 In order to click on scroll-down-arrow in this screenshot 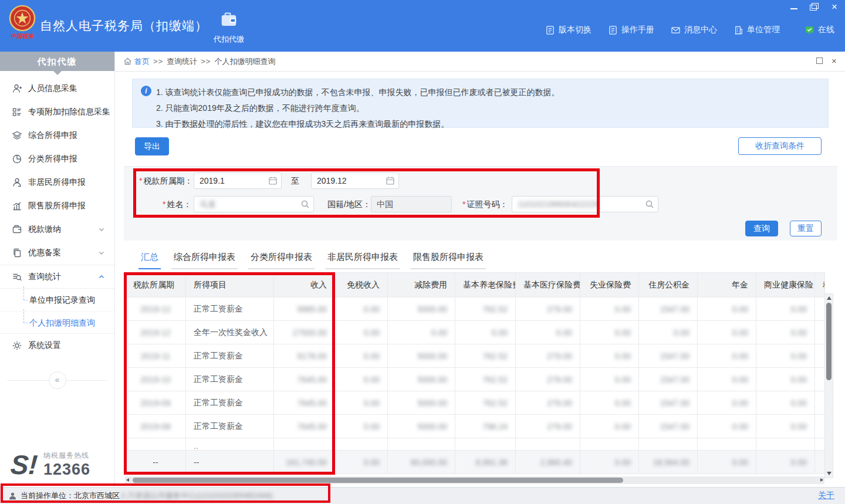, I will do `click(829, 473)`.